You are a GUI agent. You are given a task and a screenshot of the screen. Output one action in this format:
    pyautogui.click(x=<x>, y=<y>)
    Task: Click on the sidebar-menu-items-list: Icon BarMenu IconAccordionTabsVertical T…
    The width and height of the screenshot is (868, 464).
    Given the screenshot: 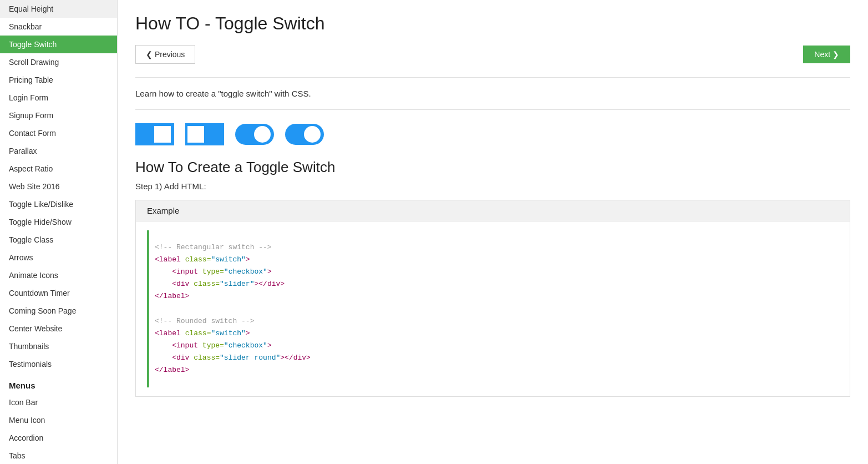 What is the action you would take?
    pyautogui.click(x=59, y=428)
    